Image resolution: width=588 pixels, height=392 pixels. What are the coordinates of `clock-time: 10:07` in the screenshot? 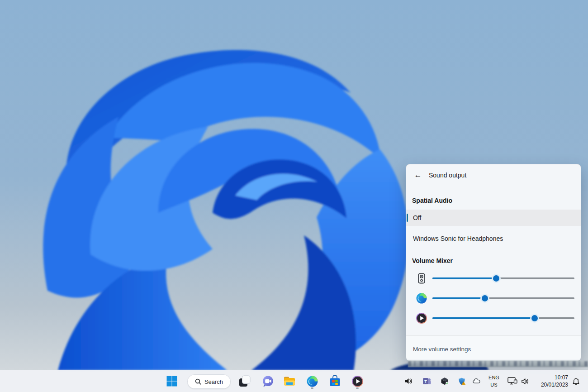 It's located at (551, 378).